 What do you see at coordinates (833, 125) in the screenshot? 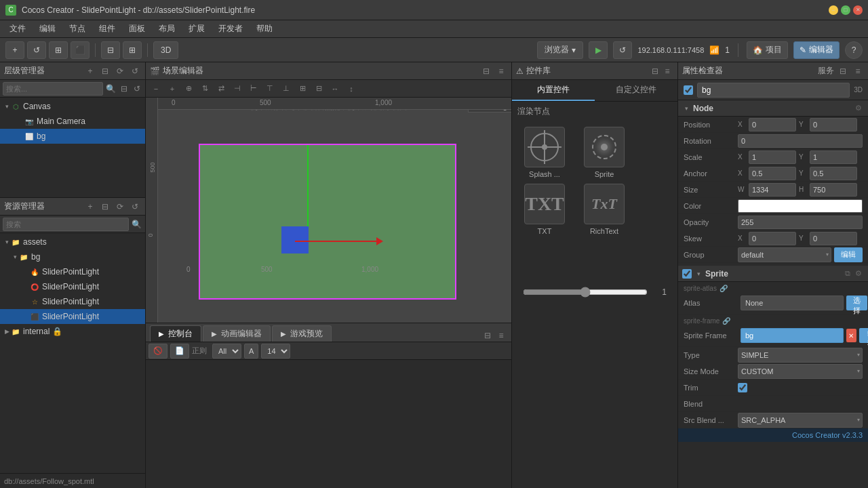
I see `position-y-input` at bounding box center [833, 125].